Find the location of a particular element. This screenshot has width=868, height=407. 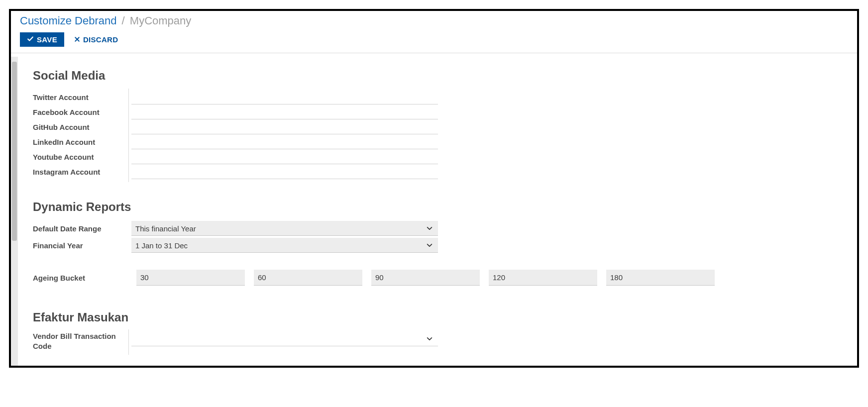

input-github is located at coordinates (285, 127).